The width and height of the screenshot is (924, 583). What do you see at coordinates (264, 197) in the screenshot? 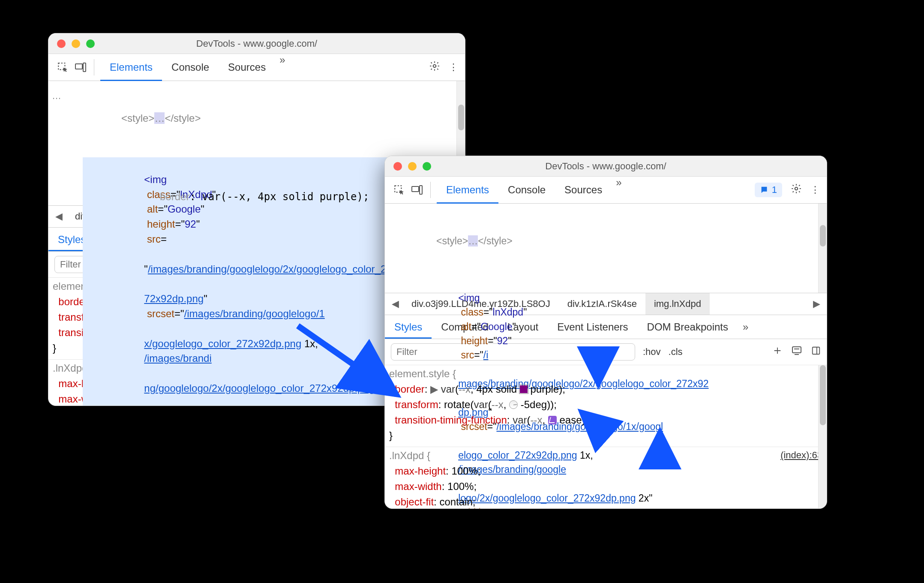
I see `inline-style-overlay: border: var(--x, 4px solid purple);` at bounding box center [264, 197].